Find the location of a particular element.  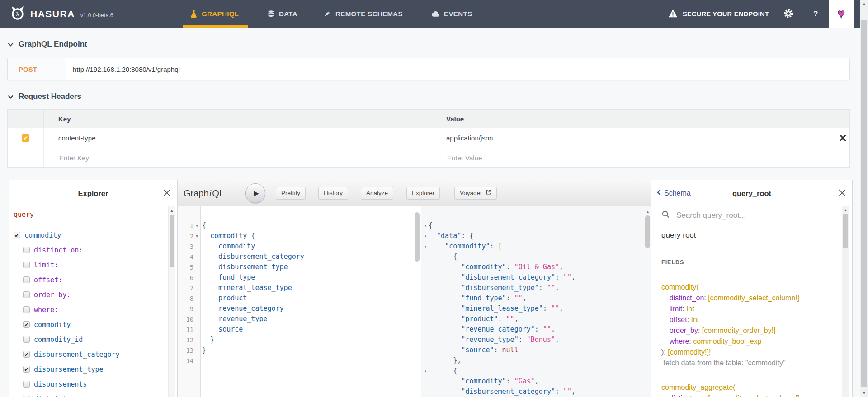

explorer-item-label: where: is located at coordinates (46, 310).